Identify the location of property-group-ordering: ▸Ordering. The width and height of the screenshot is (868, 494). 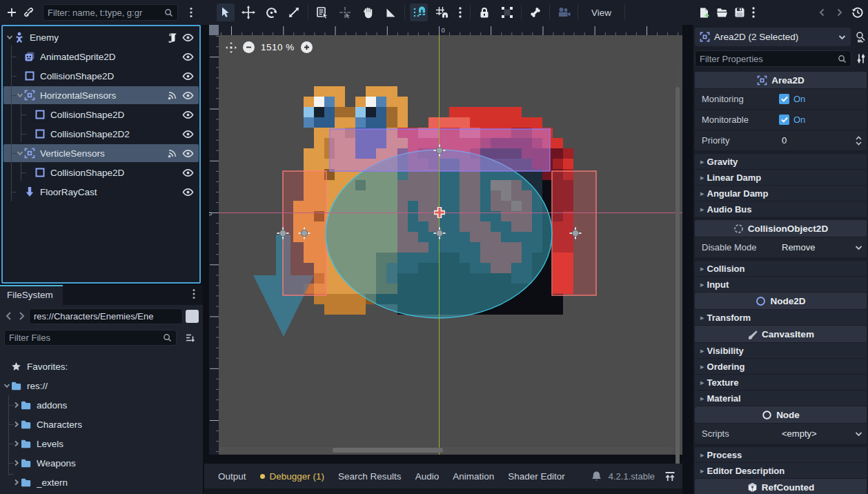
(781, 367).